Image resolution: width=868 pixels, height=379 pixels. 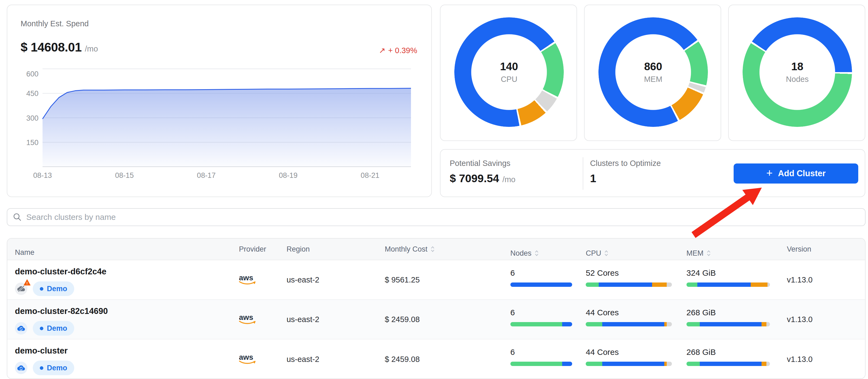 I want to click on trend-value: + 0.39%, so click(x=403, y=51).